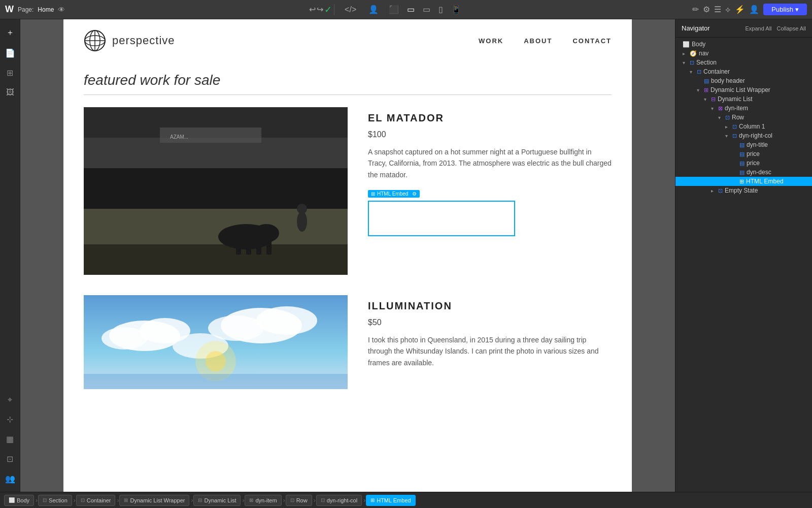 This screenshot has height=508, width=812. Describe the element at coordinates (37, 500) in the screenshot. I see `breadcrumb-sep-0: ›` at that location.